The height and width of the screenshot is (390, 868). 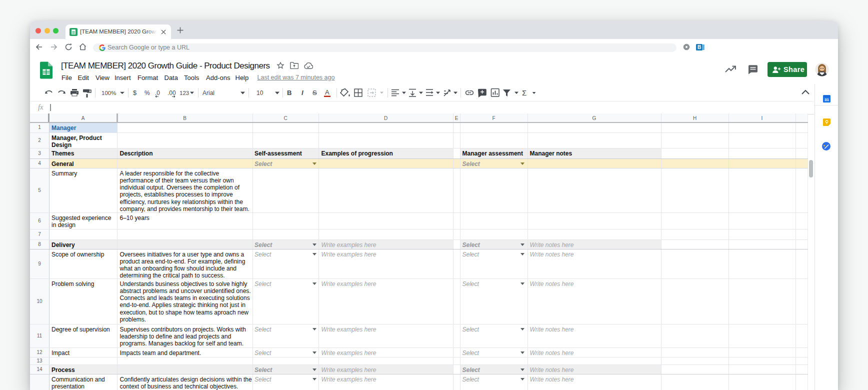 I want to click on svg-text: 10, so click(x=260, y=92).